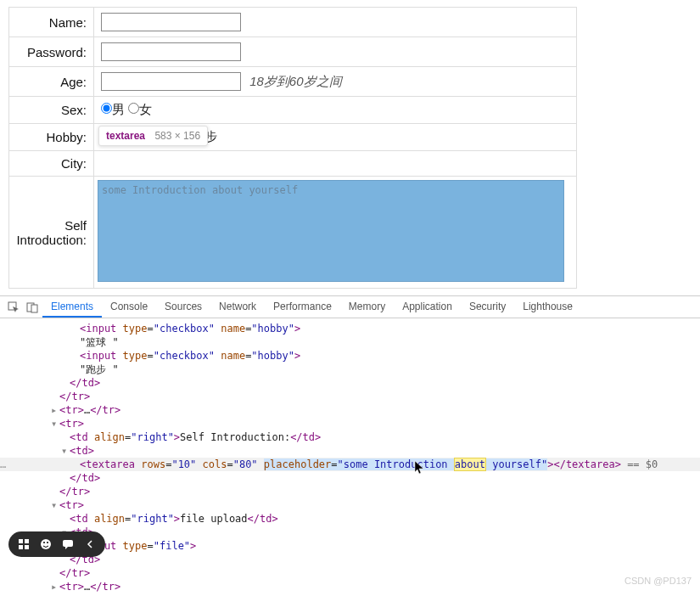 This screenshot has height=596, width=700. What do you see at coordinates (153, 136) in the screenshot?
I see `inspect-tooltip: textarea 583 × 156` at bounding box center [153, 136].